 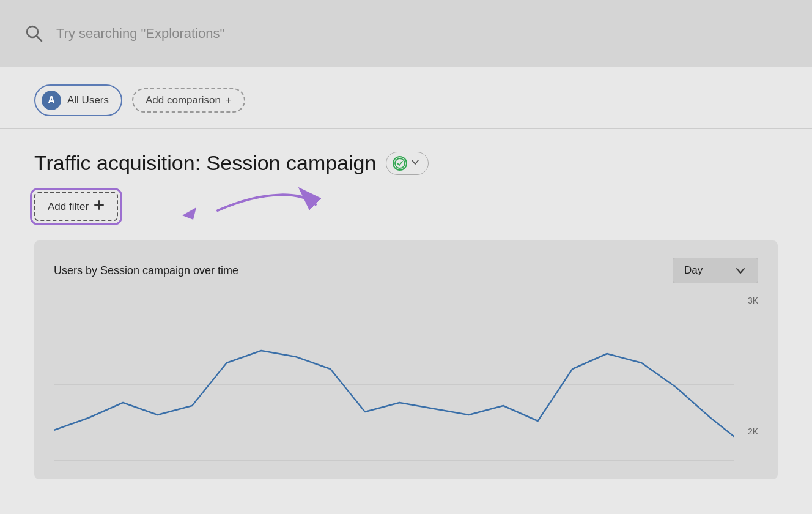 I want to click on filter-bar: A All Users Add comparison +, so click(x=406, y=98).